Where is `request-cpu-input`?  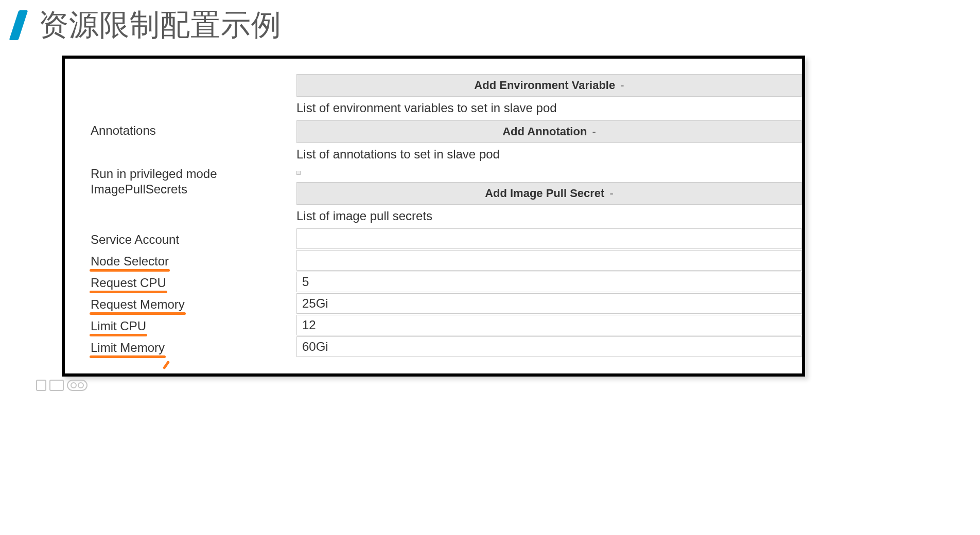
request-cpu-input is located at coordinates (549, 282).